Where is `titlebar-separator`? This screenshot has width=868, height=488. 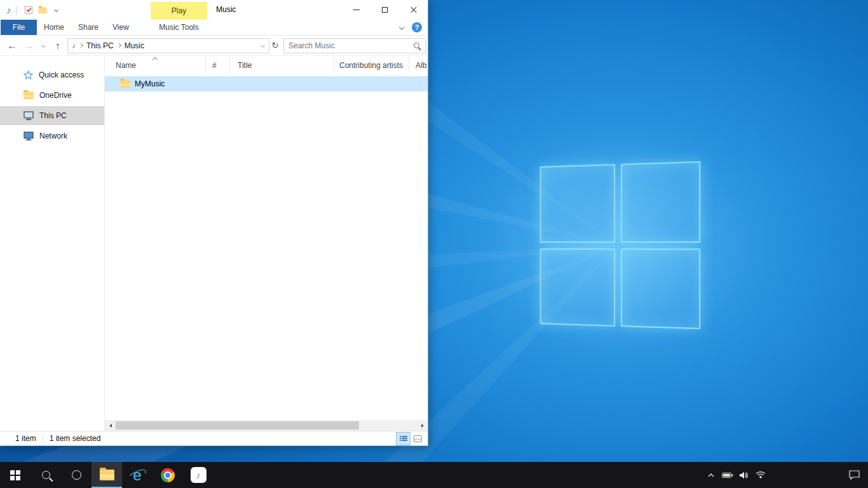
titlebar-separator is located at coordinates (17, 10).